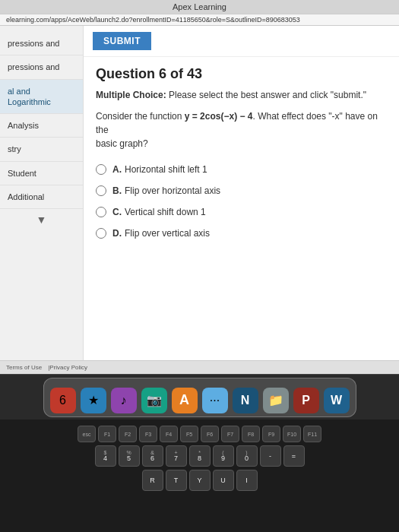  I want to click on sidebar: pressions and pressions and al and Logar…, so click(42, 193).